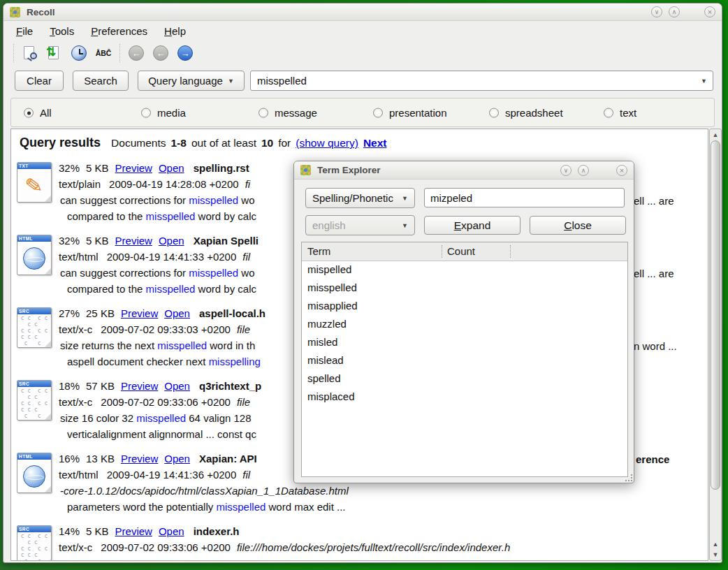 This screenshot has width=728, height=570. What do you see at coordinates (363, 13) in the screenshot?
I see `main-titlebar: Recoll ∨ ∧ ×` at bounding box center [363, 13].